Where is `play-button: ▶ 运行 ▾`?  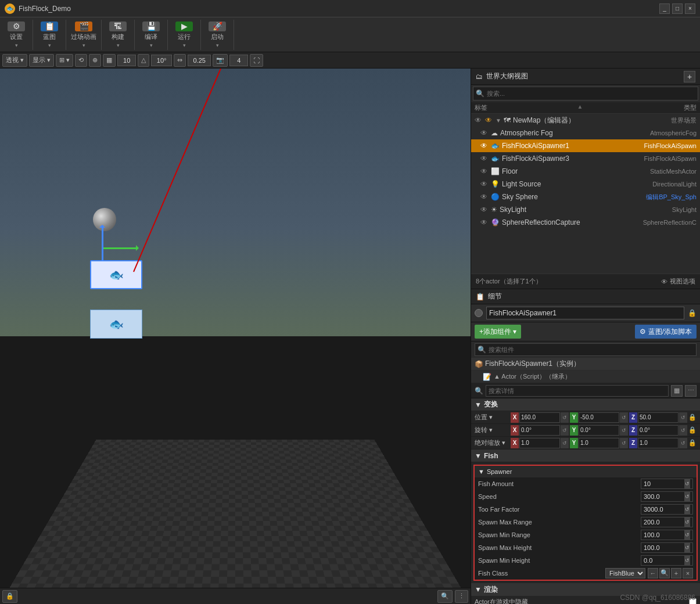 play-button: ▶ 运行 ▾ is located at coordinates (184, 35).